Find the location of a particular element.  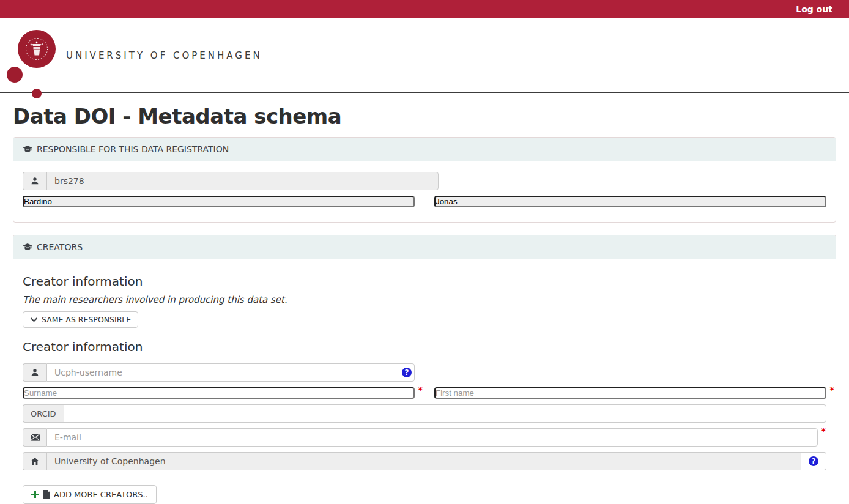

creator-username-group: ? is located at coordinates (219, 372).